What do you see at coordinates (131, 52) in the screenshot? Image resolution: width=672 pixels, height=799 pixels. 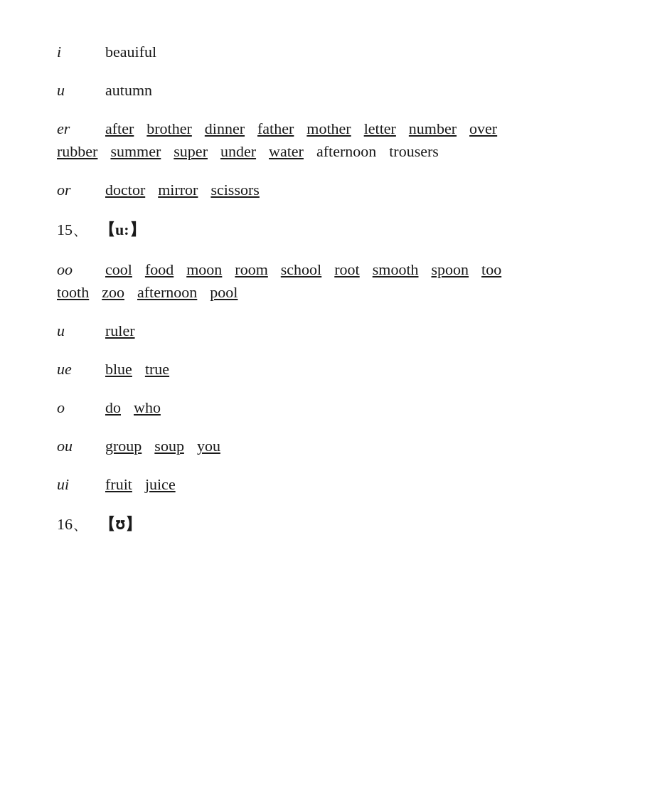 I see `word-beauiful: beauiful` at bounding box center [131, 52].